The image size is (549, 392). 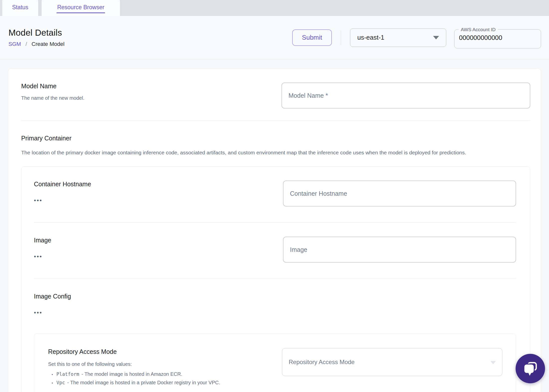 What do you see at coordinates (81, 8) in the screenshot?
I see `tab-resource-browser-label: Resource Browser` at bounding box center [81, 8].